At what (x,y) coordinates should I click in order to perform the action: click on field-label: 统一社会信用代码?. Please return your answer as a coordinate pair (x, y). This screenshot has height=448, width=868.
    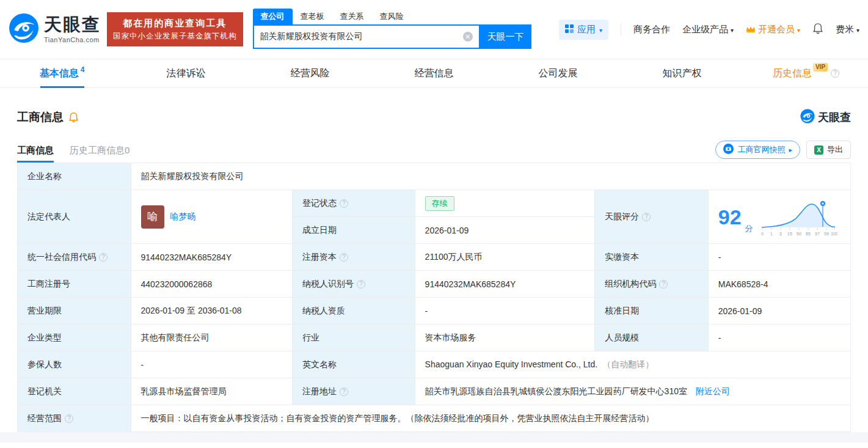
    Looking at the image, I should click on (75, 257).